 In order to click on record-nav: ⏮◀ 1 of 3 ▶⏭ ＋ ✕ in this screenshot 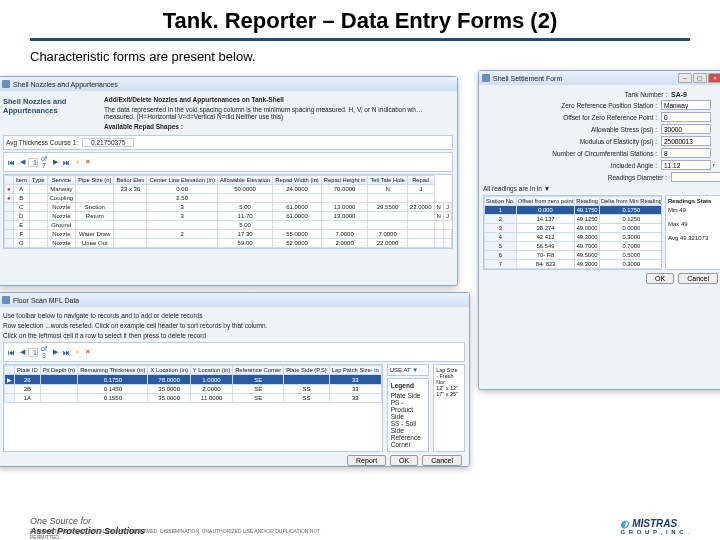, I will do `click(50, 352)`.